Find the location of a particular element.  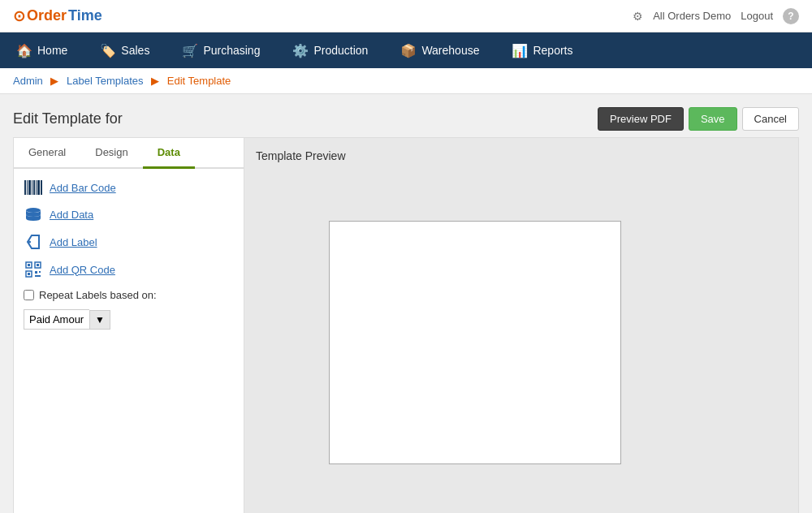

nav-warehouse-label: Warehouse is located at coordinates (450, 50).